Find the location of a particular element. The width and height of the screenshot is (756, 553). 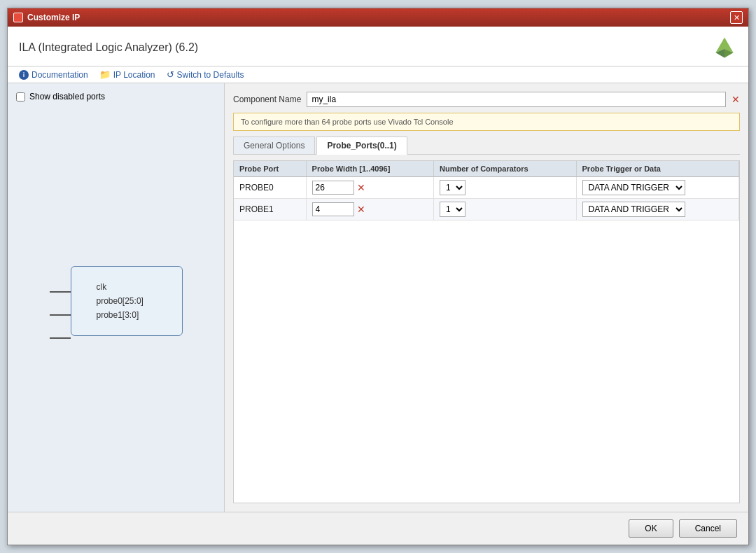

show-disabled-checkbox is located at coordinates (21, 97).